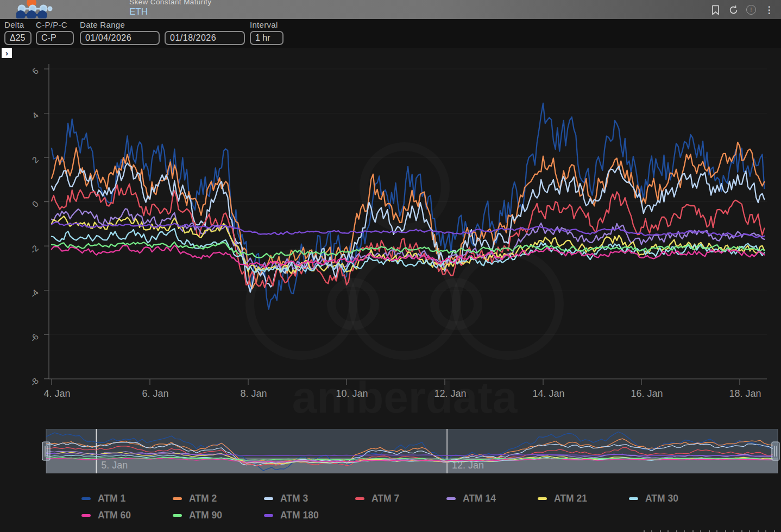  What do you see at coordinates (675, 498) in the screenshot?
I see `legend-item-atm-30: ATM 30` at bounding box center [675, 498].